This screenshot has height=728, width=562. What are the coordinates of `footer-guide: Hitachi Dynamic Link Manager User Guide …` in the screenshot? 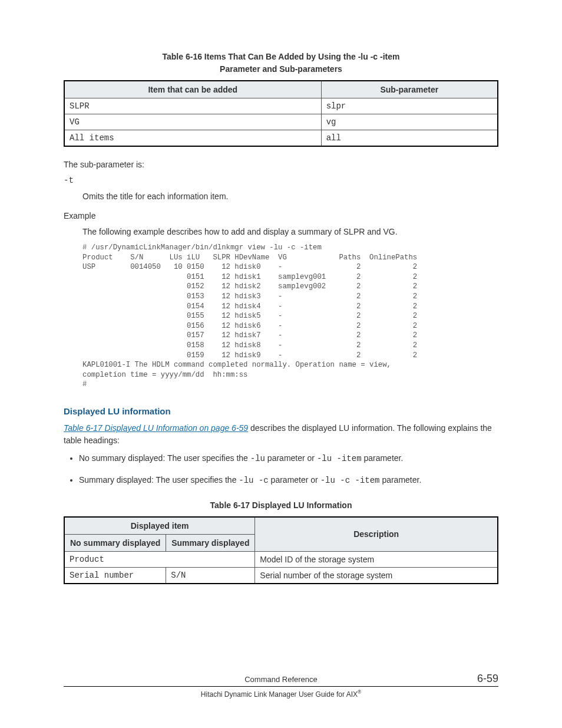 It's located at (281, 692).